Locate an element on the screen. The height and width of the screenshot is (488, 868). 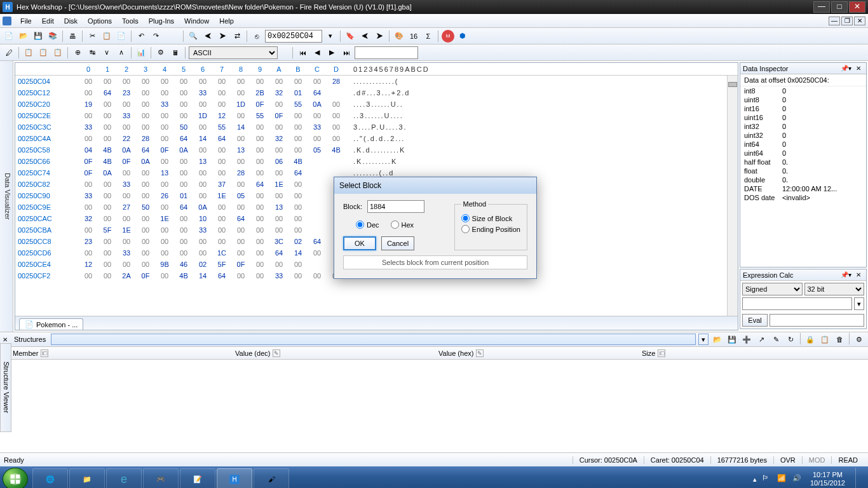
new-file-button: 📄 is located at coordinates (9, 36).